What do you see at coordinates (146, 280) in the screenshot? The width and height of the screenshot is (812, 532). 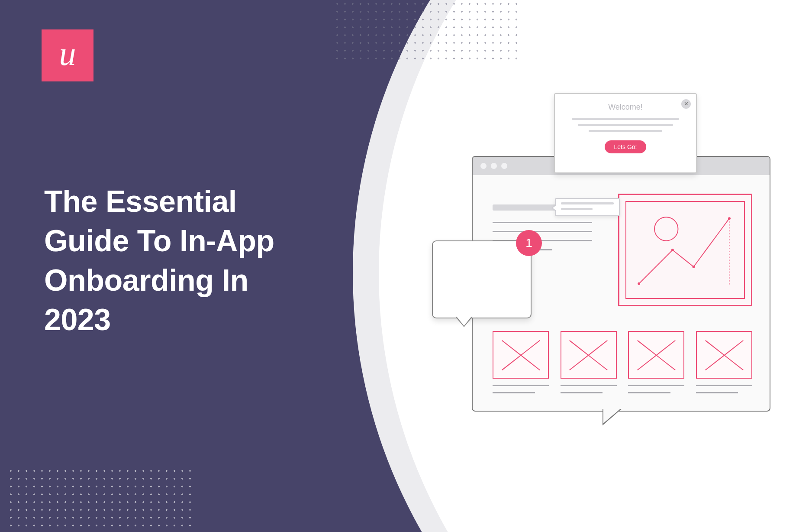 I see `title-line: Onboarding In` at bounding box center [146, 280].